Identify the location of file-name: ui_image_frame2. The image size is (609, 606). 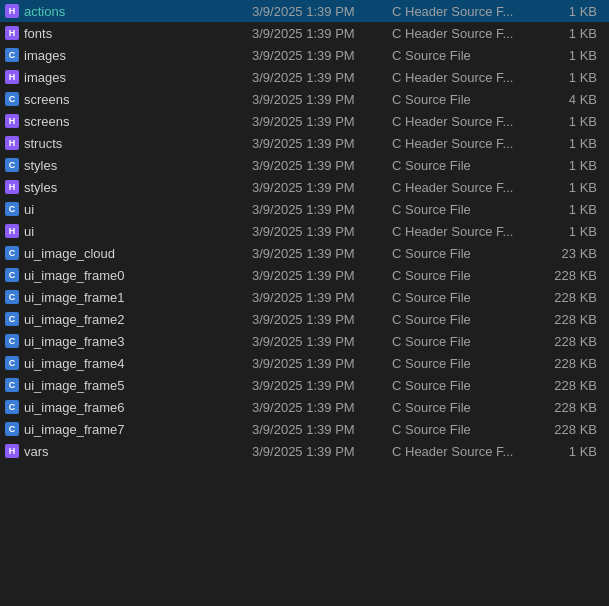
(74, 320).